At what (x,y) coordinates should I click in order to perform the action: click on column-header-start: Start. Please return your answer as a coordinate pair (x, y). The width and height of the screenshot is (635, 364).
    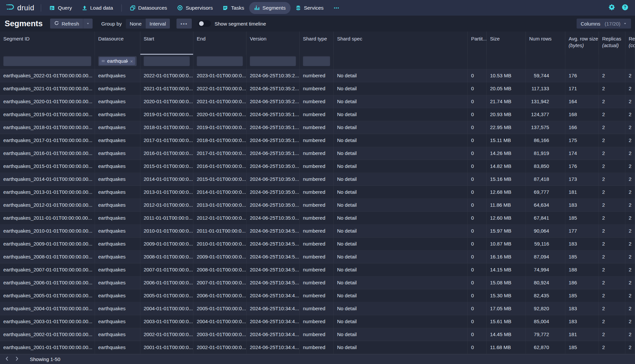
    Looking at the image, I should click on (167, 43).